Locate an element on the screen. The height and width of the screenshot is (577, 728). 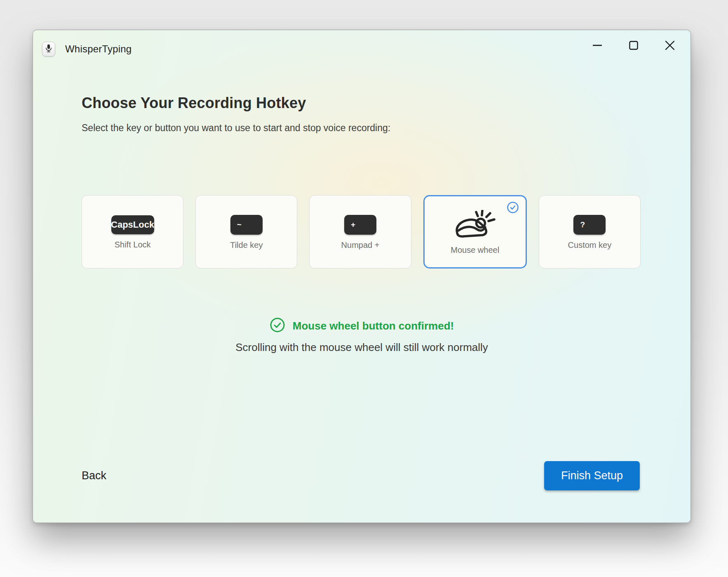
selected-check-badge is located at coordinates (513, 208).